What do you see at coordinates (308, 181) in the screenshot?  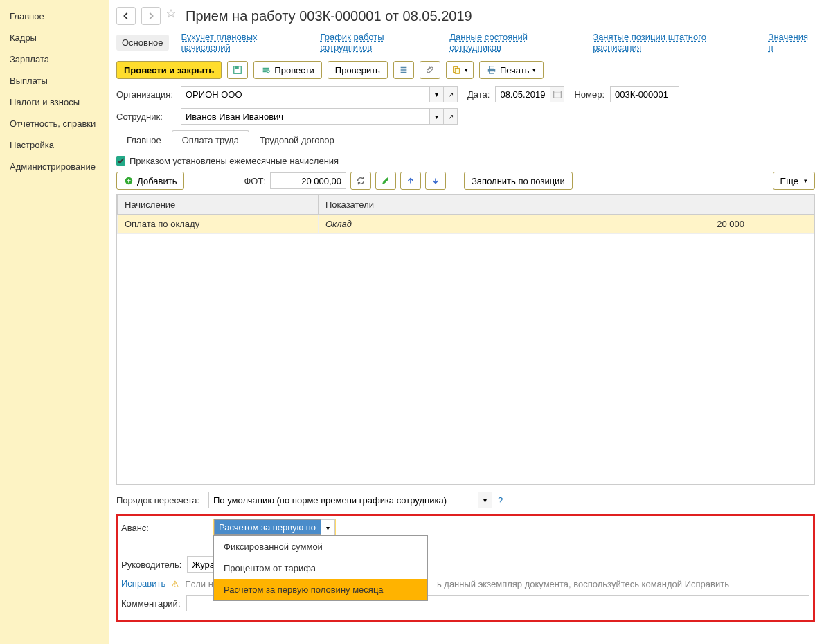 I see `fot-input` at bounding box center [308, 181].